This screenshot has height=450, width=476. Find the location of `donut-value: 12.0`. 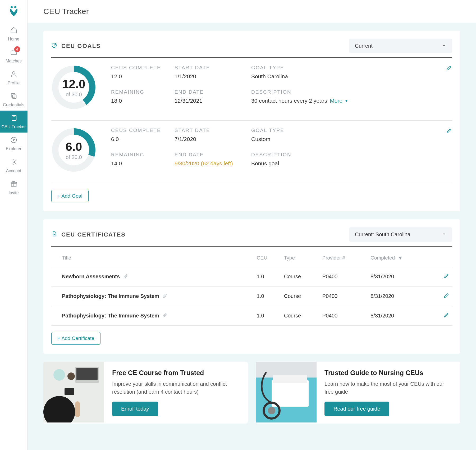

donut-value: 12.0 is located at coordinates (74, 84).